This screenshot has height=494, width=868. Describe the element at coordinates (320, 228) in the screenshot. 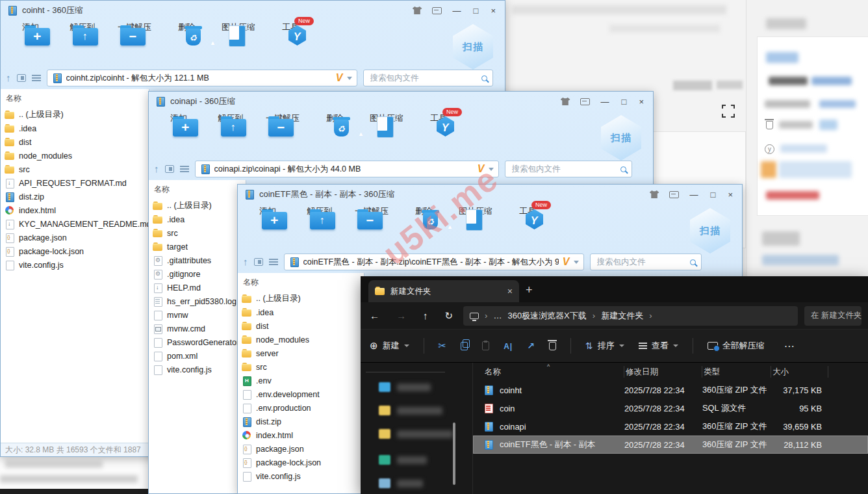

I see `toolbar-button: 解压到` at that location.